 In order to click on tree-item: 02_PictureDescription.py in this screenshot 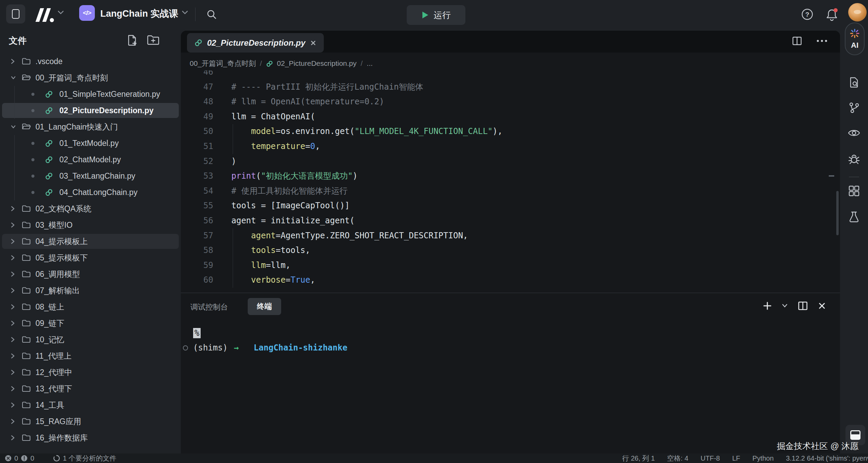, I will do `click(90, 110)`.